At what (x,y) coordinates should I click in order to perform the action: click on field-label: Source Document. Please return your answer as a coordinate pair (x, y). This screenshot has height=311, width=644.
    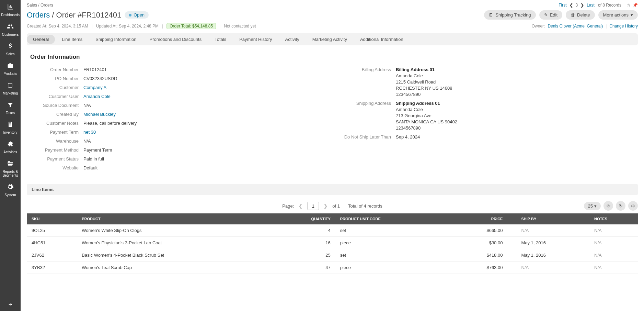
    Looking at the image, I should click on (55, 105).